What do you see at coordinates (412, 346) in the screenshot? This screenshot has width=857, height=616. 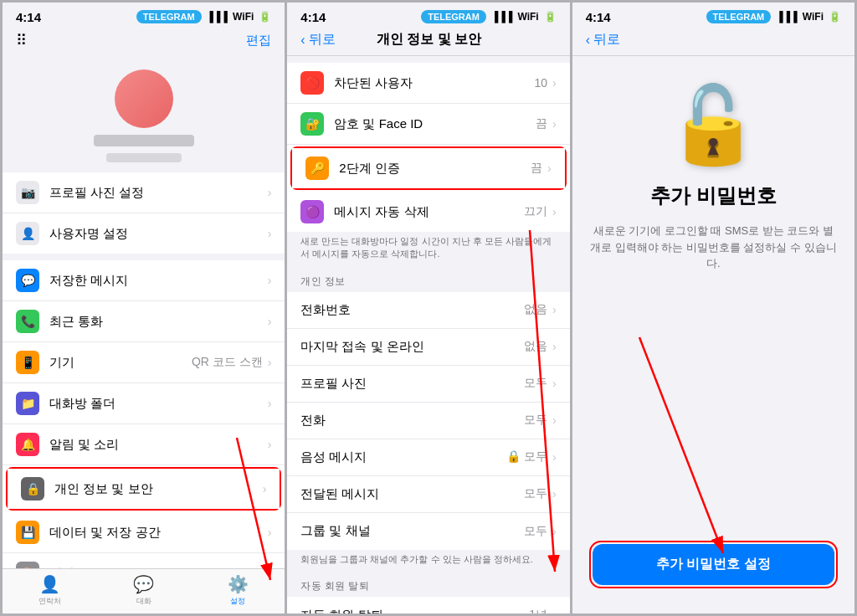 I see `menu-label-lastseen: 마지막 접속 및 온라인` at bounding box center [412, 346].